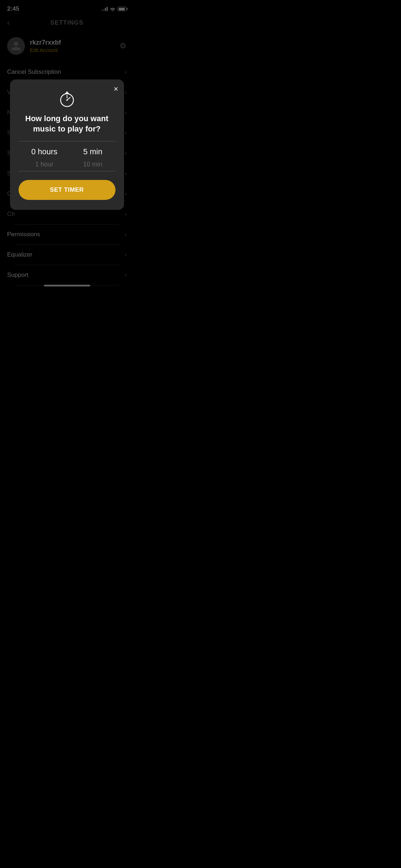 The height and width of the screenshot is (868, 401). I want to click on sleep-timer-modal: × How long do you want music to play for…, so click(67, 145).